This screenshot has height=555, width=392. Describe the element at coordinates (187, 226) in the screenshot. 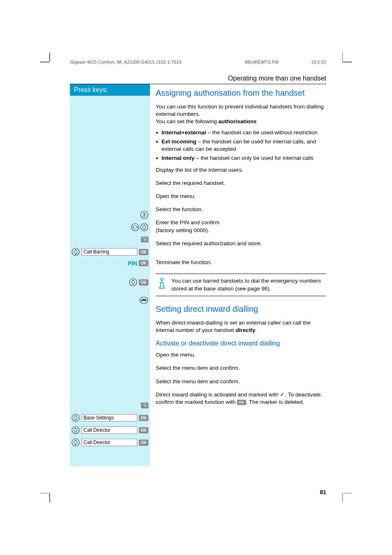

I see `step-text: Enter the PIN and confirm (factory setti…` at that location.